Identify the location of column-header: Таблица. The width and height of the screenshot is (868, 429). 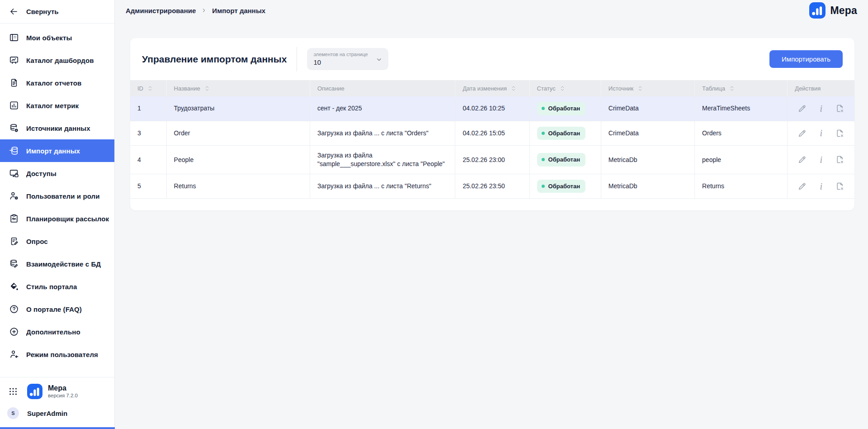
(741, 88).